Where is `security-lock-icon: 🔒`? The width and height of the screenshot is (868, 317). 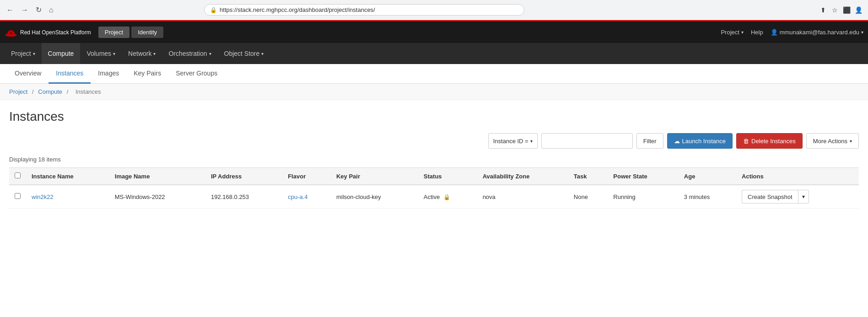
security-lock-icon: 🔒 is located at coordinates (213, 10).